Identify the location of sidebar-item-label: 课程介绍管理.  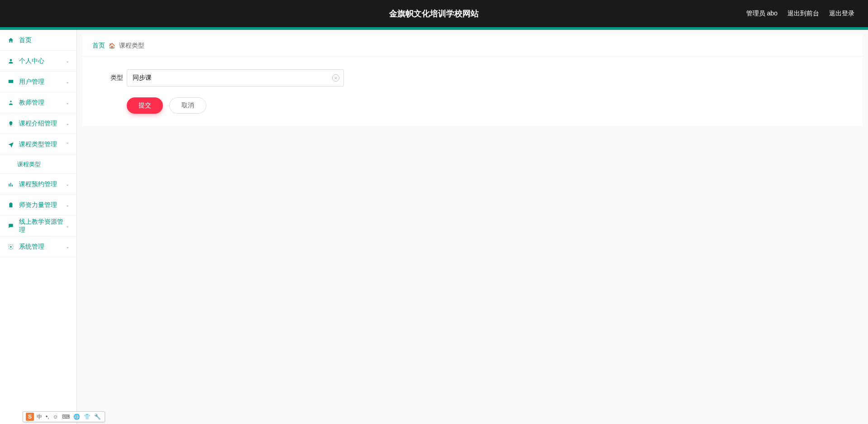
(43, 124).